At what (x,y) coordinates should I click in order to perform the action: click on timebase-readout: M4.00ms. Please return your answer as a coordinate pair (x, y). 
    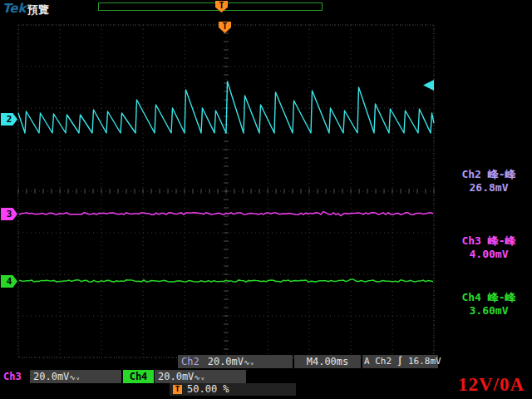
    Looking at the image, I should click on (328, 362).